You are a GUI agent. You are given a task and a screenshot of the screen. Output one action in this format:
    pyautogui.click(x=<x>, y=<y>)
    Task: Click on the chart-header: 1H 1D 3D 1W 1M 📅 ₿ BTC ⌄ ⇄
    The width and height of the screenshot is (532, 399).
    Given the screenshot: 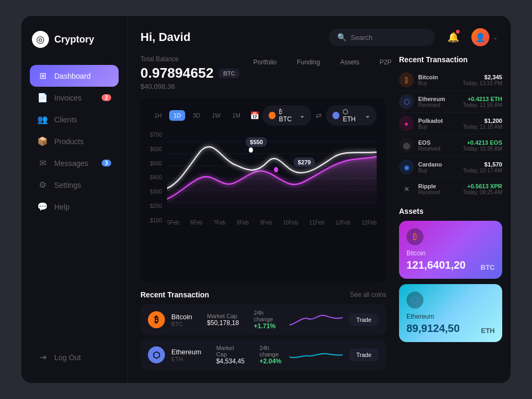 What is the action you would take?
    pyautogui.click(x=263, y=115)
    